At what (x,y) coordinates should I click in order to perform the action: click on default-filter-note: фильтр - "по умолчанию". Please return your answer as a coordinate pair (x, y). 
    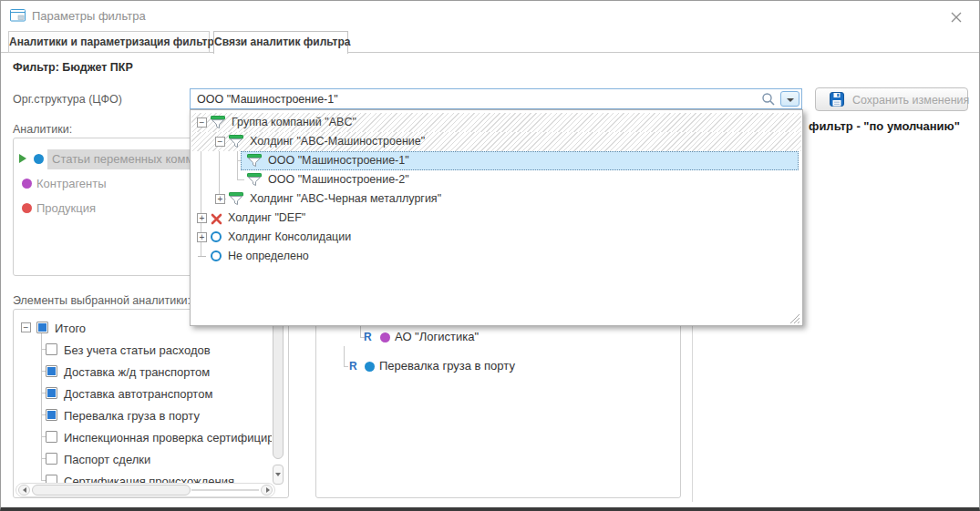
    Looking at the image, I should click on (884, 126).